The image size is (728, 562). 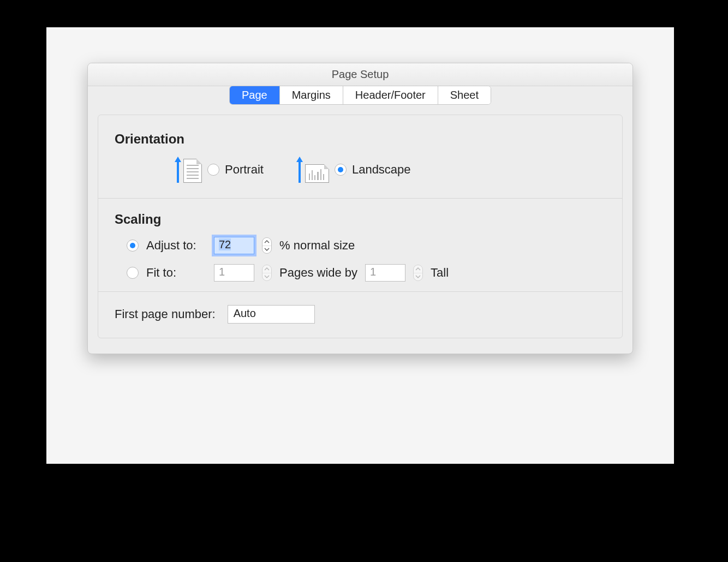 What do you see at coordinates (360, 219) in the screenshot?
I see `scaling-heading: Scaling` at bounding box center [360, 219].